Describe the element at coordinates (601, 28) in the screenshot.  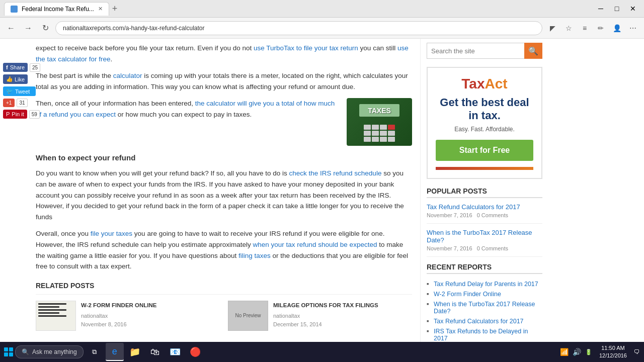
I see `edit-btn: ✏` at that location.